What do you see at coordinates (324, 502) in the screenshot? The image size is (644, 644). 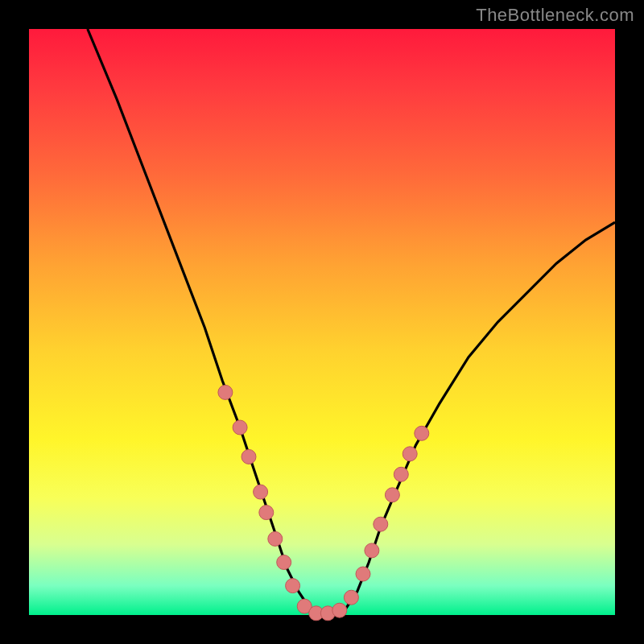 I see `marker-group` at bounding box center [324, 502].